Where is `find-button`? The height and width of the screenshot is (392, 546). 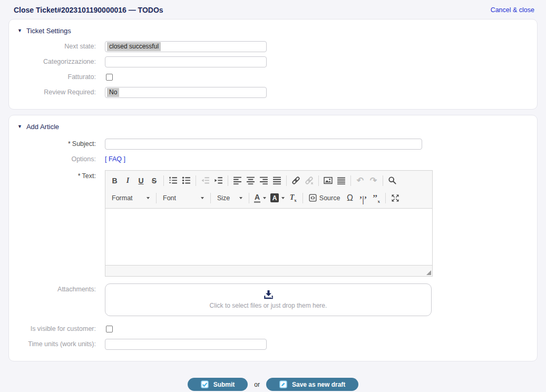 find-button is located at coordinates (392, 180).